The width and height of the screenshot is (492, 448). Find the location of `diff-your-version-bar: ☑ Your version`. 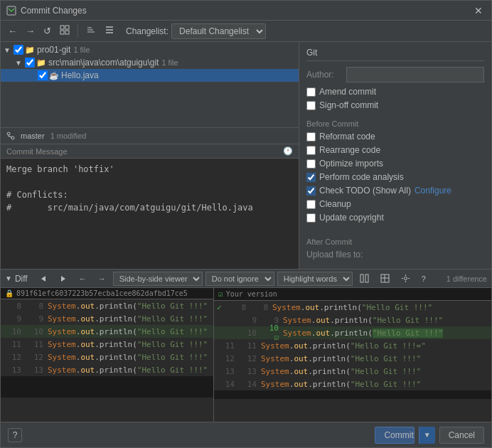

diff-your-version-bar: ☑ Your version is located at coordinates (353, 294).